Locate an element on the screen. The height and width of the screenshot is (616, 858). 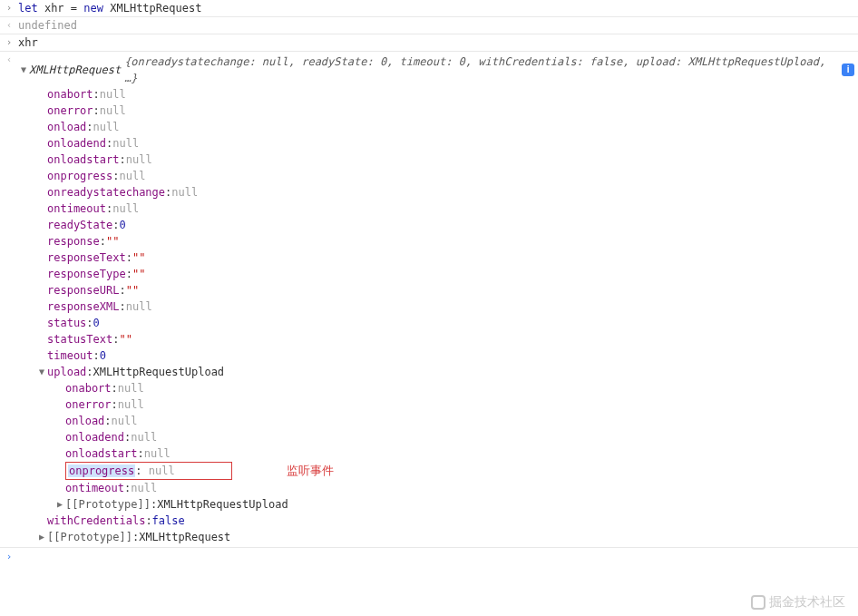
class-name: XMLHttpRequest is located at coordinates (156, 8).